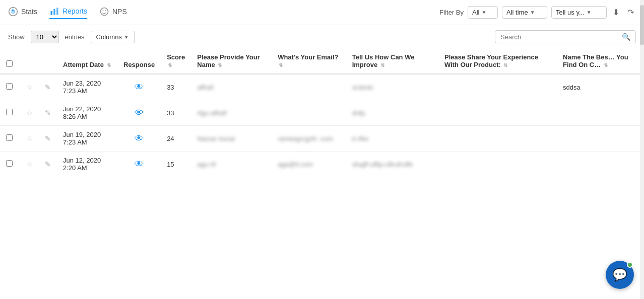  Describe the element at coordinates (231, 113) in the screenshot. I see `row-name-1: rfgu-affsdf` at that location.